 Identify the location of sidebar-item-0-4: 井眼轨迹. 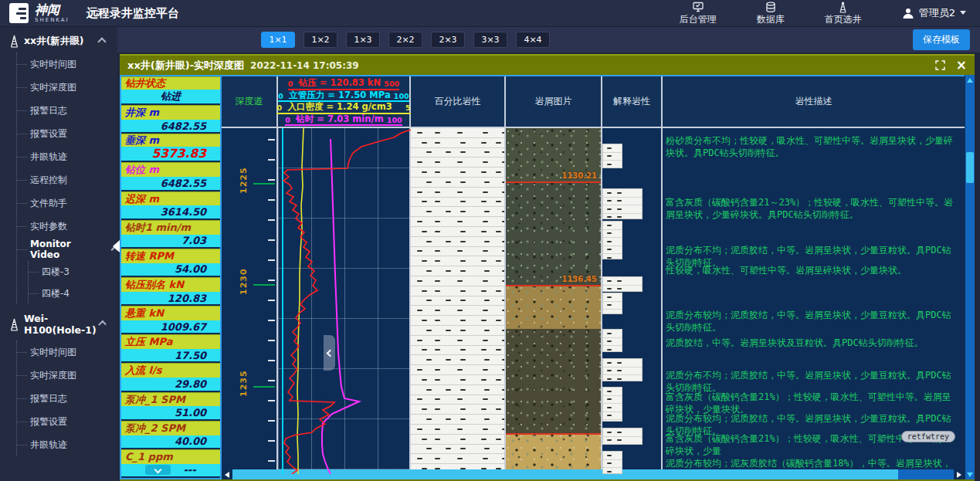
(67, 157).